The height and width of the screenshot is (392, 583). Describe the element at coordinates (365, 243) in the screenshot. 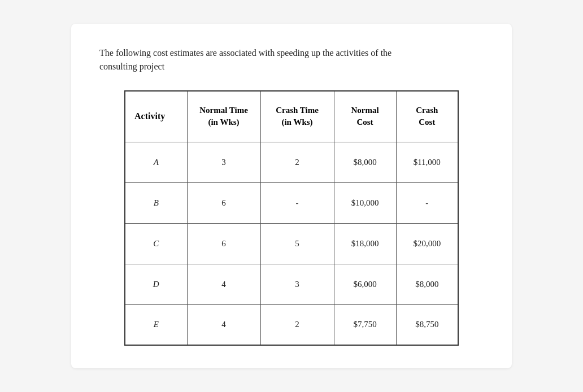

I see `cell-normal-cost: $18,000` at that location.